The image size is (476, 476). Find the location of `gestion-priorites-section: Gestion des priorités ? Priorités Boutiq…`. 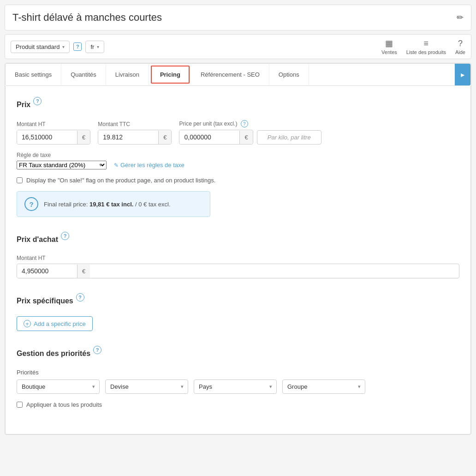

gestion-priorites-section: Gestion des priorités ? Priorités Boutiq… is located at coordinates (238, 377).